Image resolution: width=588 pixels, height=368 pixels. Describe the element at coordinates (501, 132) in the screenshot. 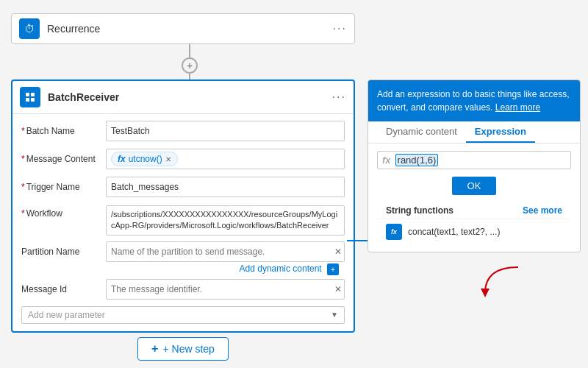

I see `tab-expression: Expression` at that location.